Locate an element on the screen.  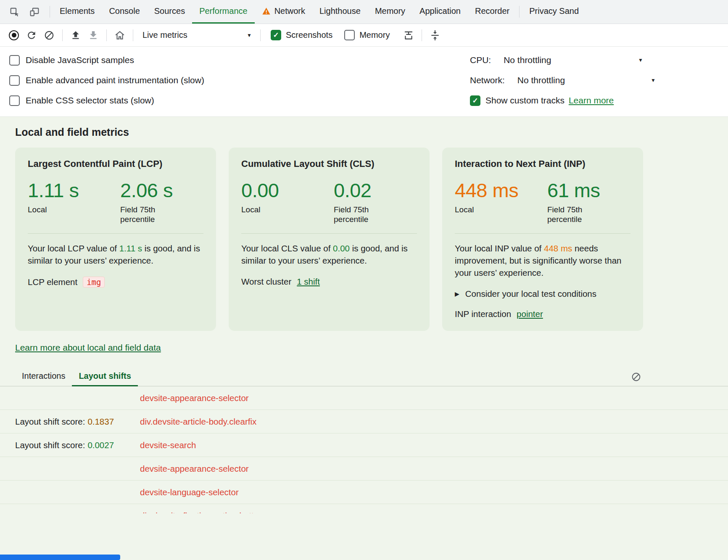
layout-shift-row: Layout shift score:0.1837 div.devsite-ar… is located at coordinates (364, 422).